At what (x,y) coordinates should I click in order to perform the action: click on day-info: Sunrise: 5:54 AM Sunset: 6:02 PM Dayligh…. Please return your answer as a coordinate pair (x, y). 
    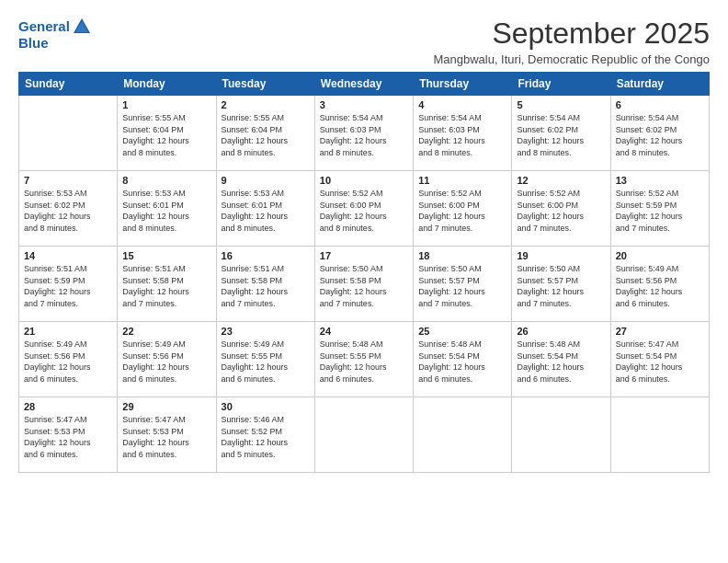
    Looking at the image, I should click on (561, 135).